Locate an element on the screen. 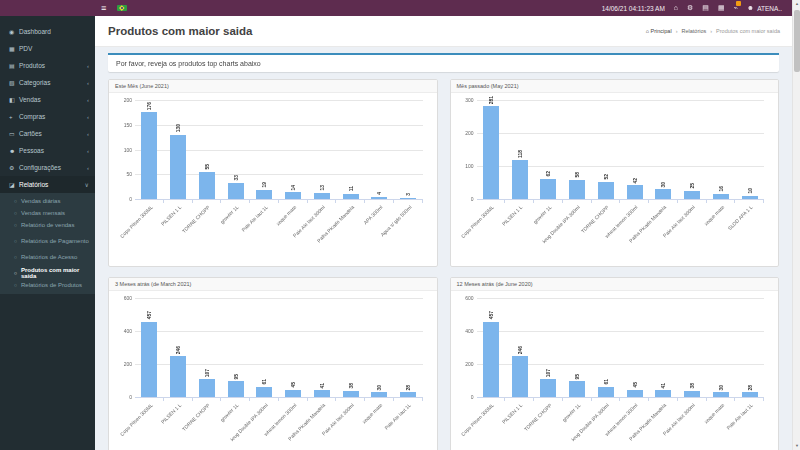 The width and height of the screenshot is (800, 450). sidebar-item-label: Dashboard is located at coordinates (35, 32).